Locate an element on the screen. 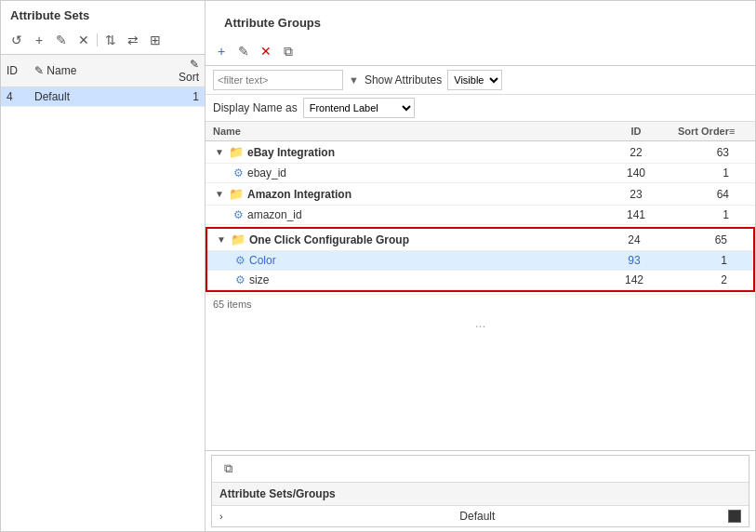 Image resolution: width=756 pixels, height=532 pixels. amazon-id: 23 is located at coordinates (636, 194).